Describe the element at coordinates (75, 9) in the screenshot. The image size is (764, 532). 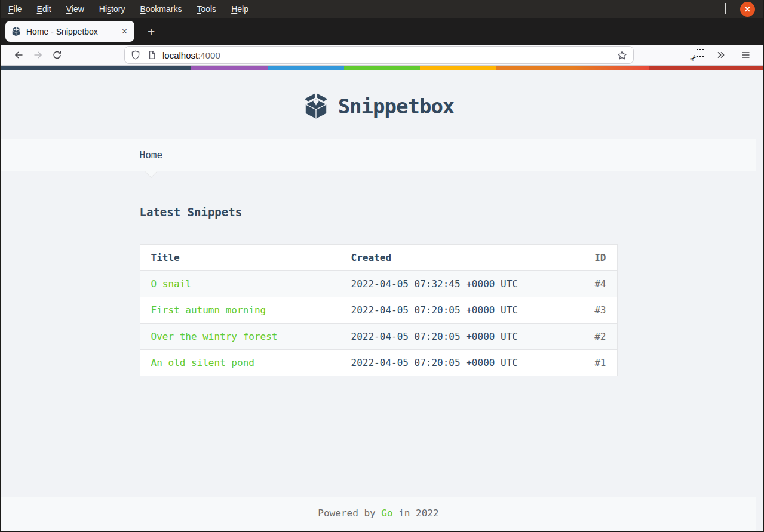
I see `menu-view: View` at that location.